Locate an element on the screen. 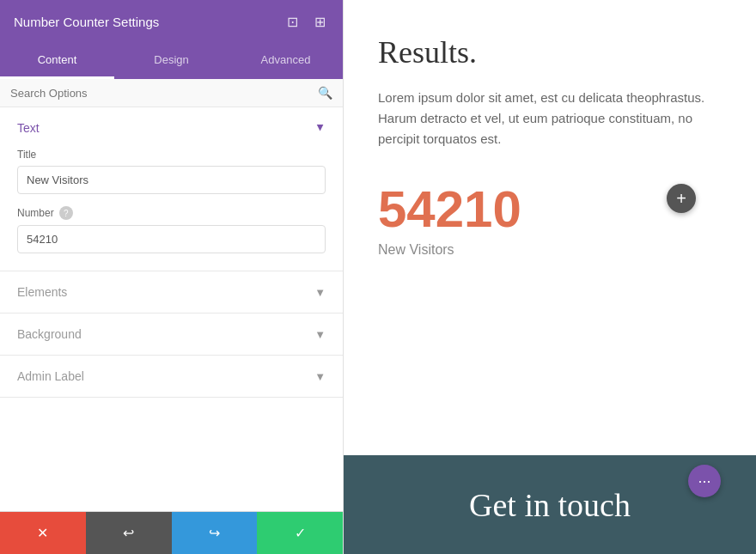  save-button: ✓ is located at coordinates (300, 533).